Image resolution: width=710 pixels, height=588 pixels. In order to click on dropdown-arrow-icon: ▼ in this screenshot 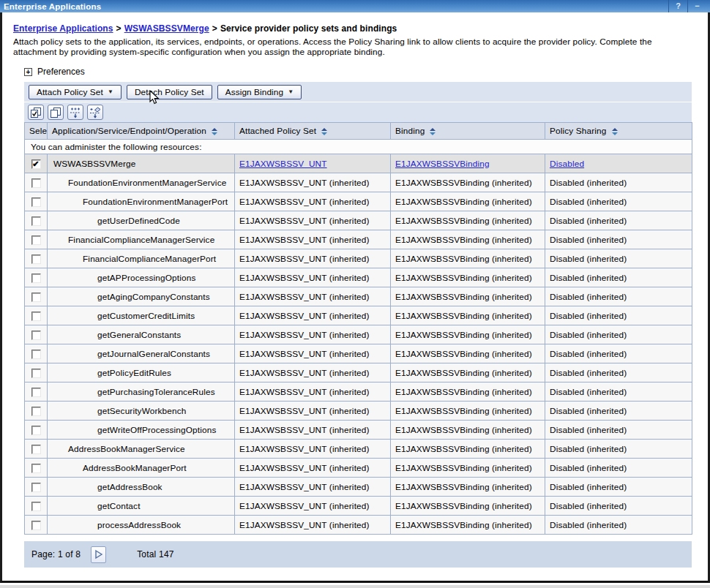, I will do `click(111, 92)`.